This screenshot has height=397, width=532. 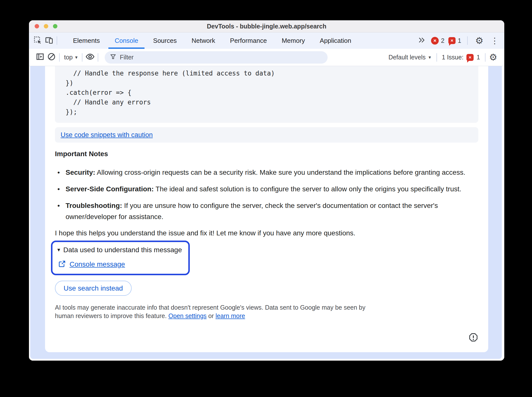 I want to click on double-chevron-icon, so click(x=421, y=41).